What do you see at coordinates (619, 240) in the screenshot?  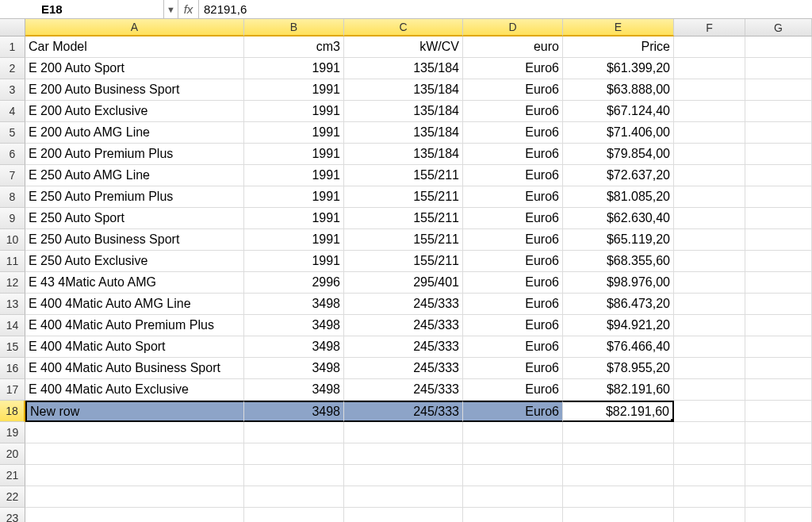 I see `cell: $65.119,20` at bounding box center [619, 240].